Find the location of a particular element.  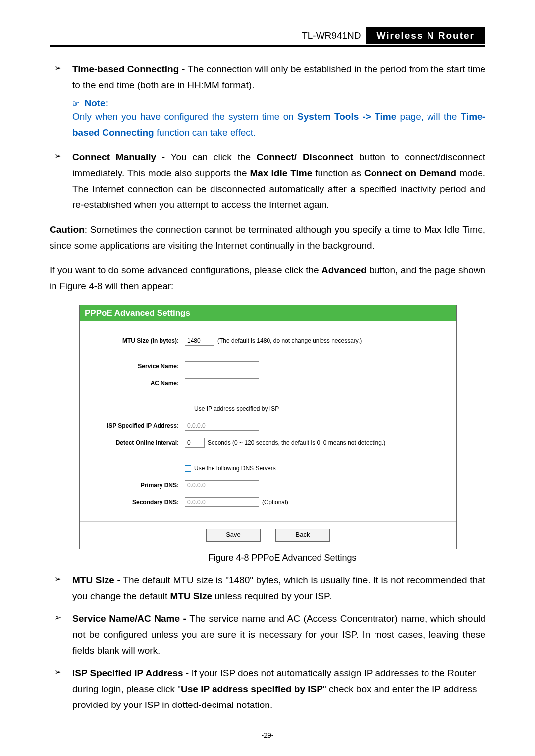

note-label: Note: is located at coordinates (96, 103).